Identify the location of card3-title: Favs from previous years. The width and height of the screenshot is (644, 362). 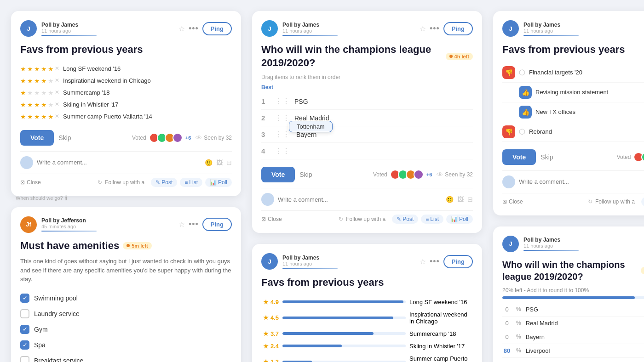
(573, 50).